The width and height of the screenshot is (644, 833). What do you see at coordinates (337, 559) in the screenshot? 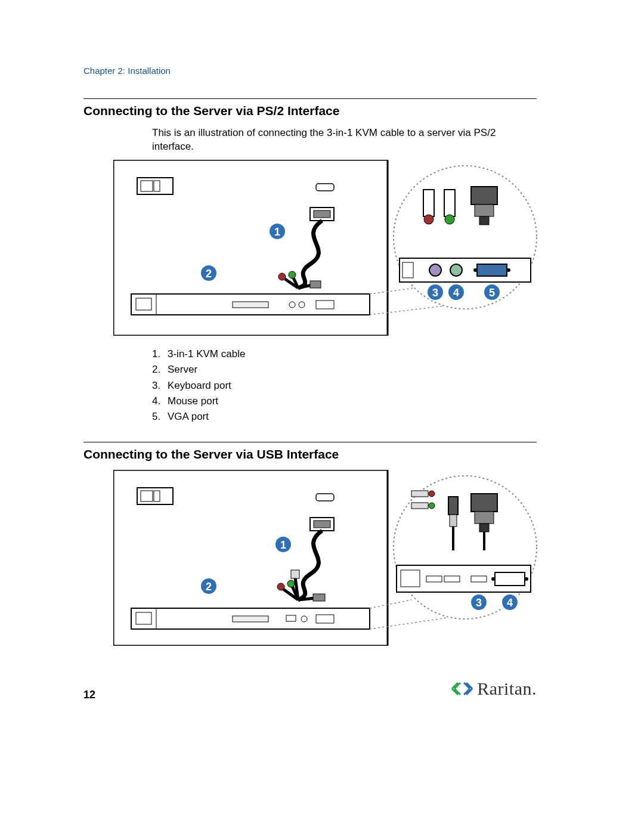
I see `usb-diagram: 1 2 3 4` at bounding box center [337, 559].